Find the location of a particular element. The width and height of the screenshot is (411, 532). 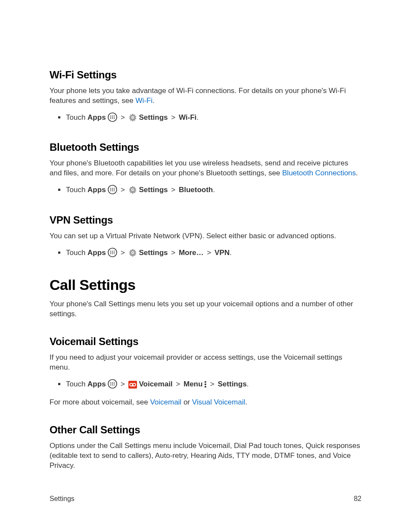

bluetooth-description: Your phone's Bluetooth capabilities let … is located at coordinates (206, 168).